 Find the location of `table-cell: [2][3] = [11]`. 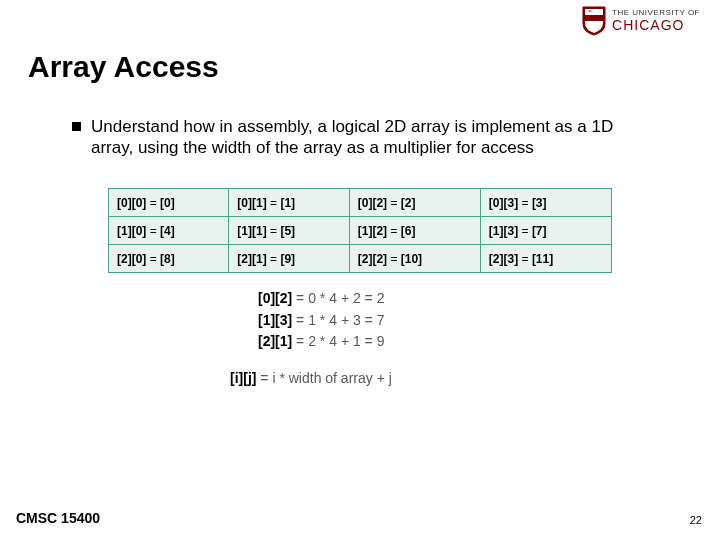

table-cell: [2][3] = [11] is located at coordinates (546, 259).